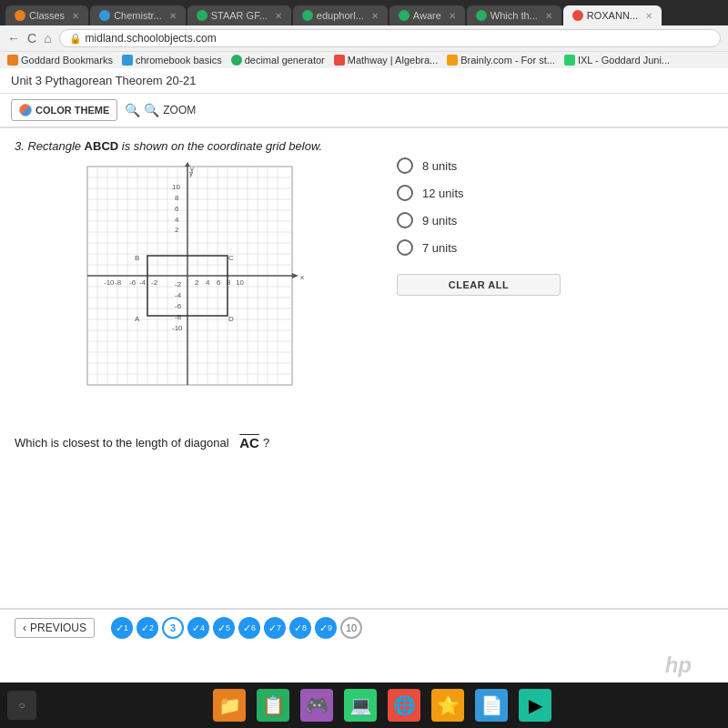 Image resolution: width=728 pixels, height=728 pixels. Describe the element at coordinates (231, 318) in the screenshot. I see `svg-text: D` at that location.